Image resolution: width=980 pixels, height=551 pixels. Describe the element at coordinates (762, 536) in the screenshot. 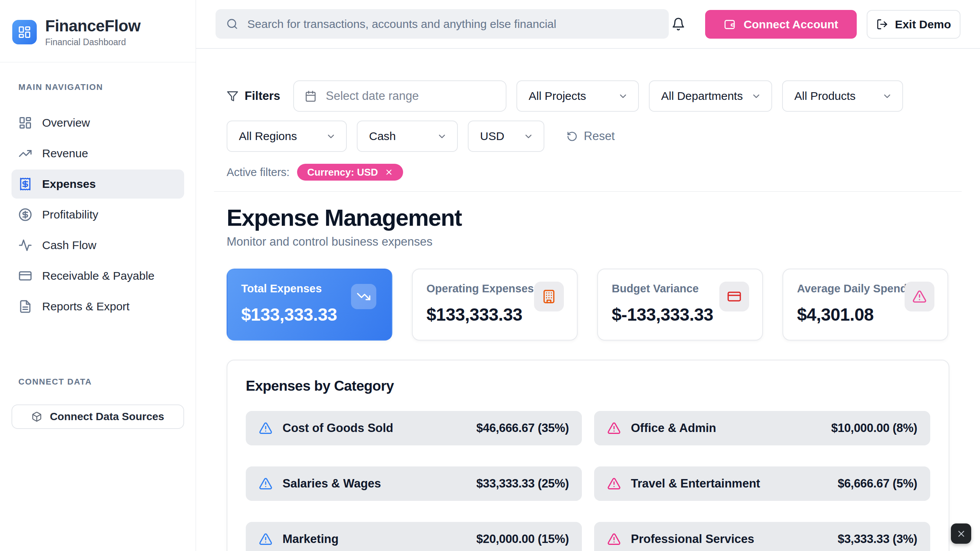

I see `category-row-professional-services: Professional Services $3,333.33 (3%)` at that location.